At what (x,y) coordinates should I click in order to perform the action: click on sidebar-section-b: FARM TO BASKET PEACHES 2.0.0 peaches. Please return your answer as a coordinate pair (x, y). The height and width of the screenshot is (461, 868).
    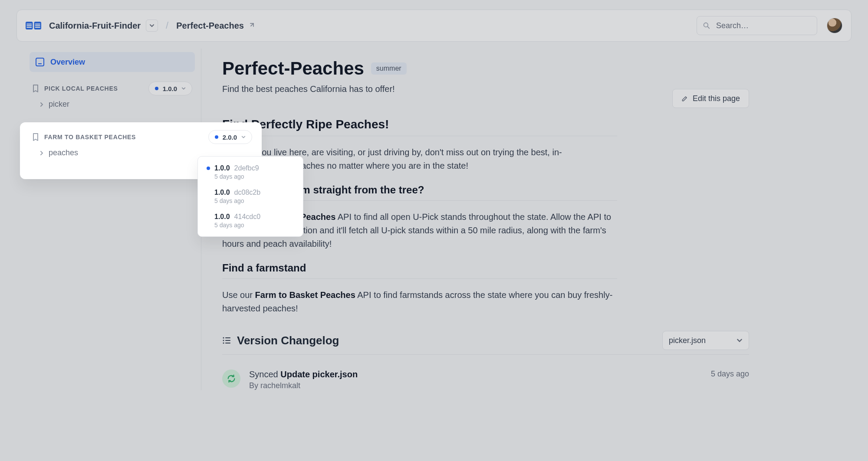
    Looking at the image, I should click on (142, 146).